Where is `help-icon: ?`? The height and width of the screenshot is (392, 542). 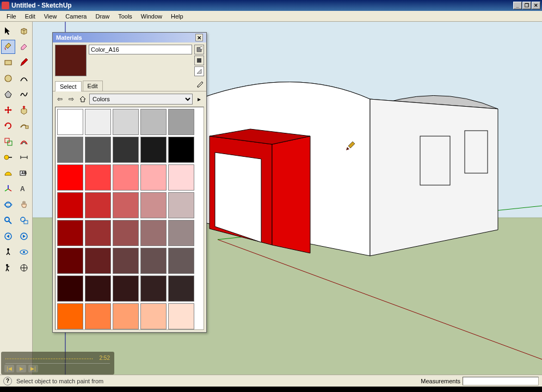
help-icon: ? is located at coordinates (8, 381).